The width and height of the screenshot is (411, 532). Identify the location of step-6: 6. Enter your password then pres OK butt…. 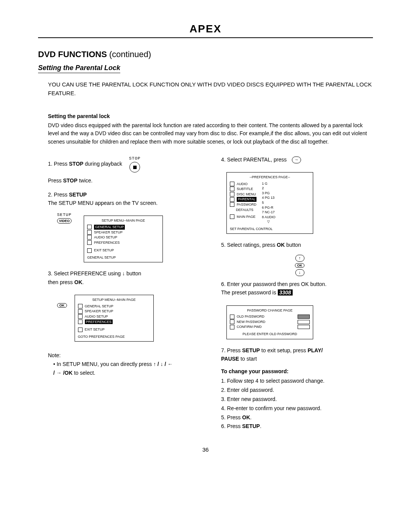
(297, 289).